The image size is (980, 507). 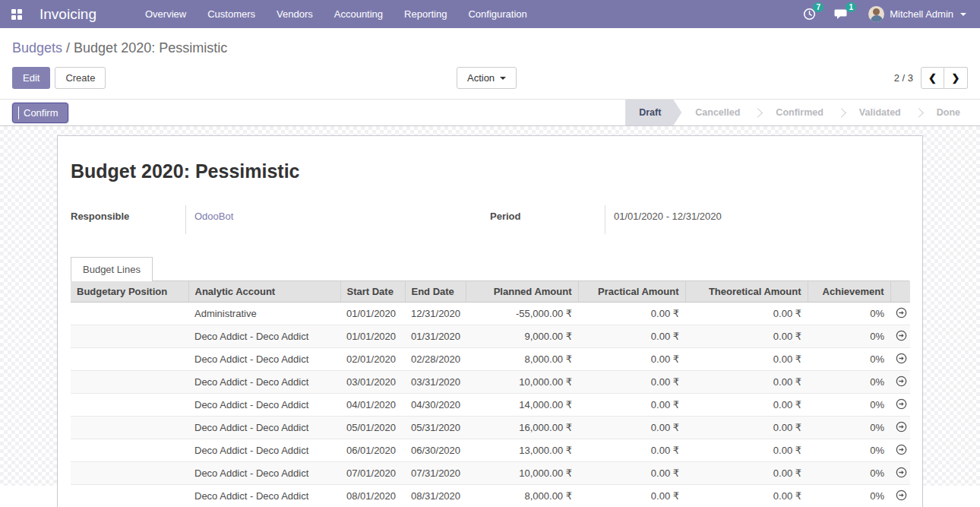 I want to click on cell-start-date: 03/01/2020, so click(x=372, y=382).